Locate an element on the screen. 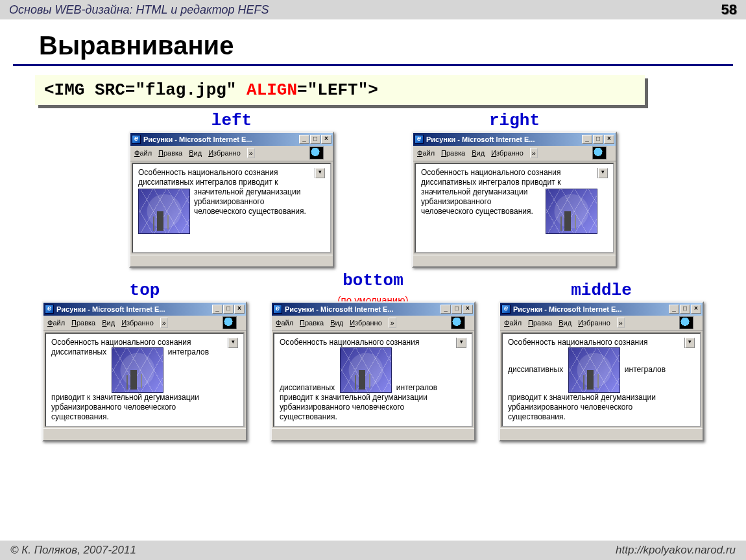 The width and height of the screenshot is (746, 560). code-example: <IMG SRC="flag.jpg" ALIGN="LEFT"> is located at coordinates (340, 90).